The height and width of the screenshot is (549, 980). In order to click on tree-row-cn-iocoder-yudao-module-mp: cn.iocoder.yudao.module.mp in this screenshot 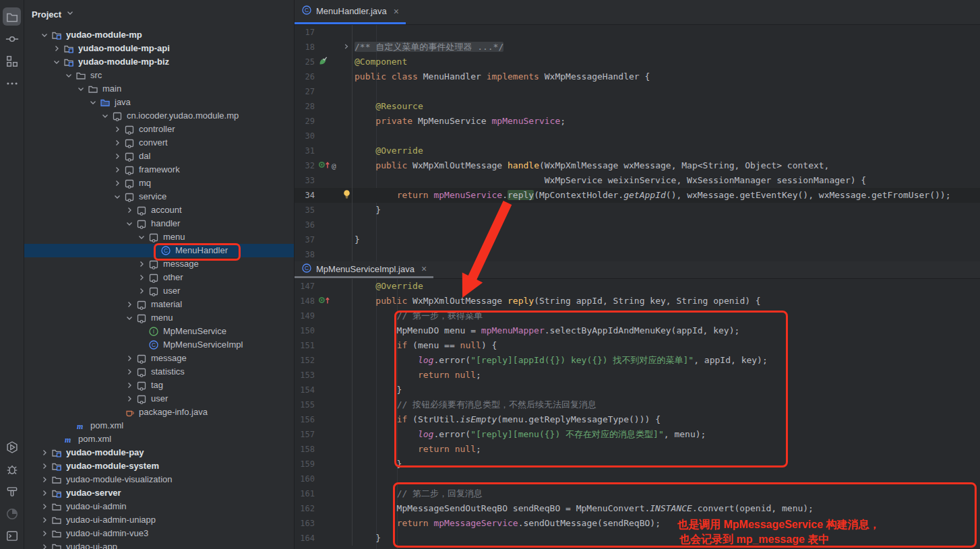, I will do `click(159, 116)`.